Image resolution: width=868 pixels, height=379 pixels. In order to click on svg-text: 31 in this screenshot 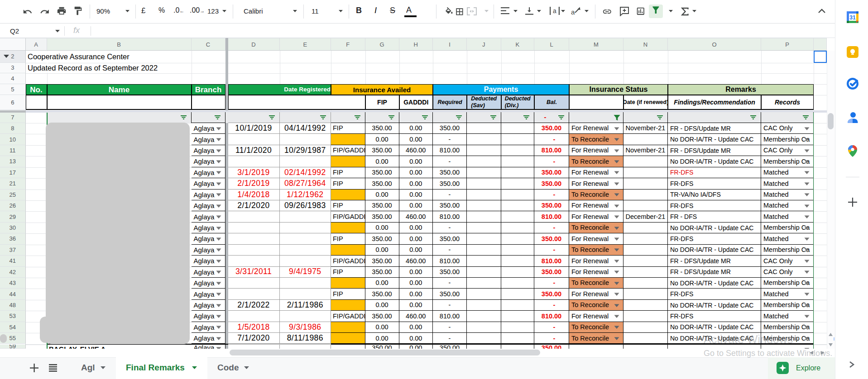, I will do `click(853, 18)`.